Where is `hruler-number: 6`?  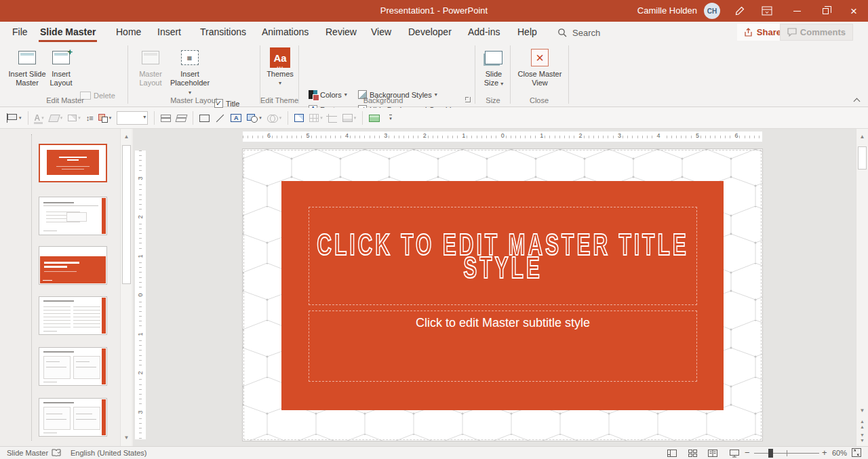 hruler-number: 6 is located at coordinates (269, 136).